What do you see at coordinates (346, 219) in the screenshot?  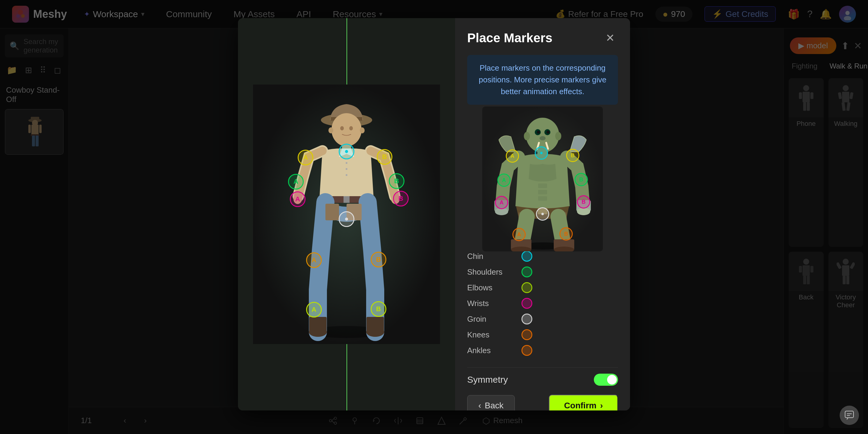 I see `marker-groin` at bounding box center [346, 219].